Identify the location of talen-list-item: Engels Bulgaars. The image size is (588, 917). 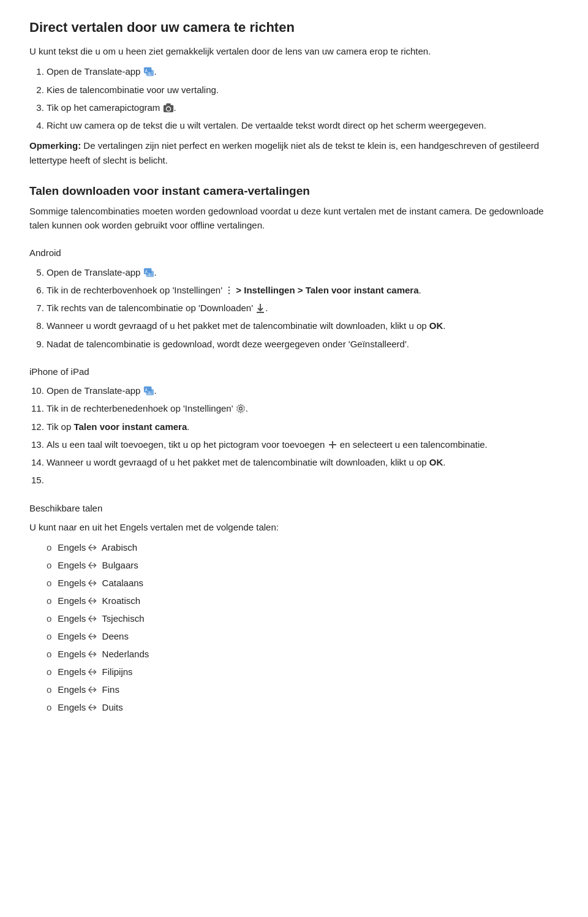
(303, 565).